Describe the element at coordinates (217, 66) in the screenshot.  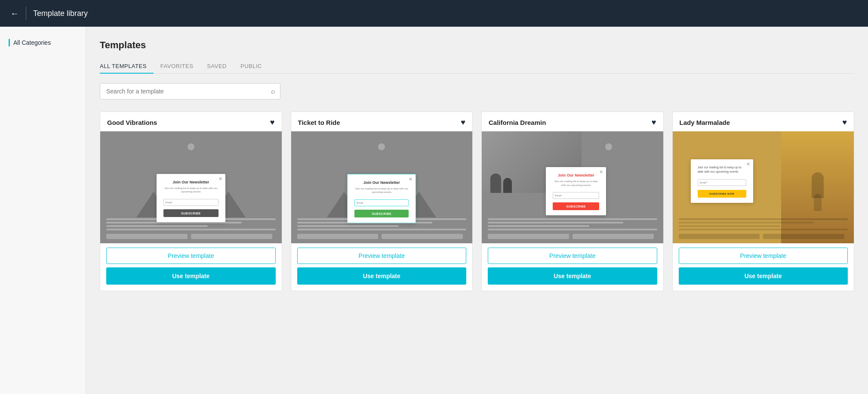
I see `tab-saved: SAVED` at that location.